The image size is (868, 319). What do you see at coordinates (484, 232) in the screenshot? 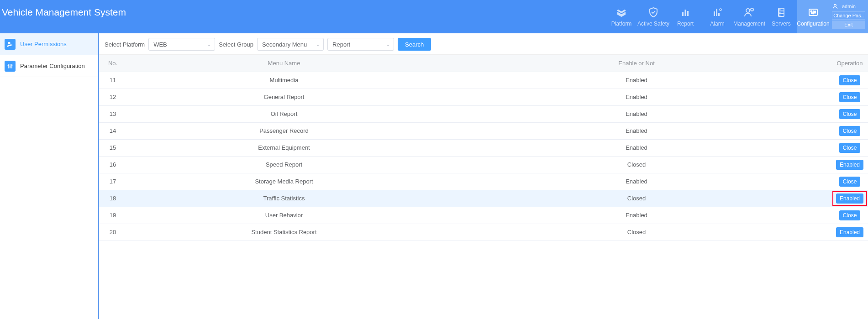
I see `table-row: 20Student Statistics ReportClosedEnabled` at bounding box center [484, 232].